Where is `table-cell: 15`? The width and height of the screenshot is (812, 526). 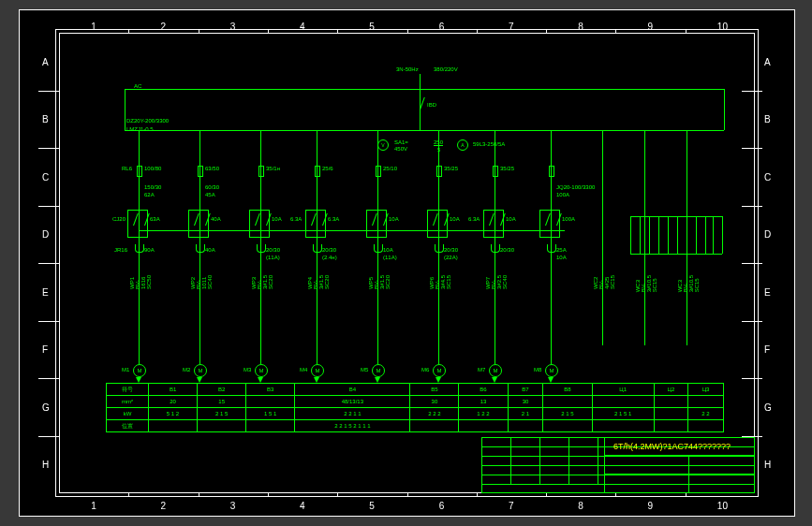
table-cell: 15 is located at coordinates (222, 402).